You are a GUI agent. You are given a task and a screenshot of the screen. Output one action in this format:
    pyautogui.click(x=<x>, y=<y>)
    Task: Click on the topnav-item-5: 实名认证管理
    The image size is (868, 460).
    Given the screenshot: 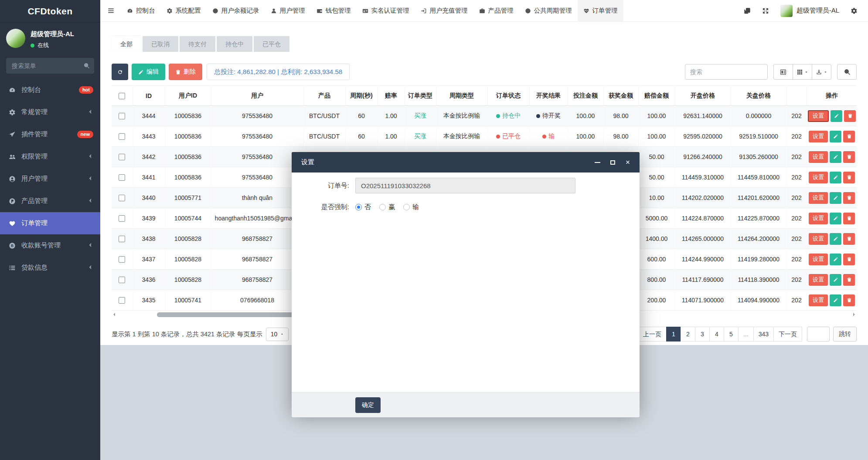 What is the action you would take?
    pyautogui.click(x=386, y=10)
    